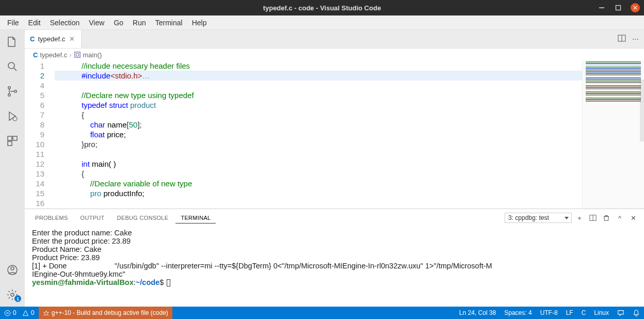  What do you see at coordinates (621, 313) in the screenshot?
I see `status-feedback-icon` at bounding box center [621, 313].